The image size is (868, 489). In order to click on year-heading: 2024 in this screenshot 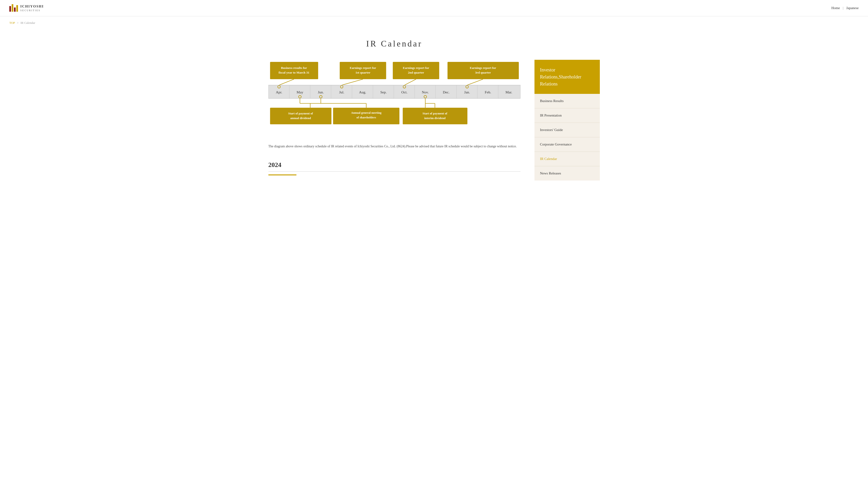, I will do `click(395, 165)`.